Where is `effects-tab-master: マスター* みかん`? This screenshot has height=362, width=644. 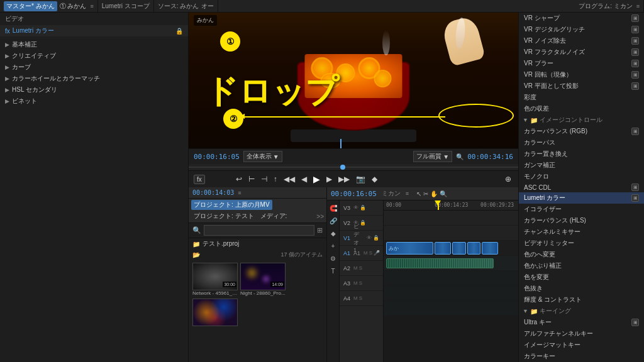 effects-tab-master: マスター* みかん is located at coordinates (30, 6).